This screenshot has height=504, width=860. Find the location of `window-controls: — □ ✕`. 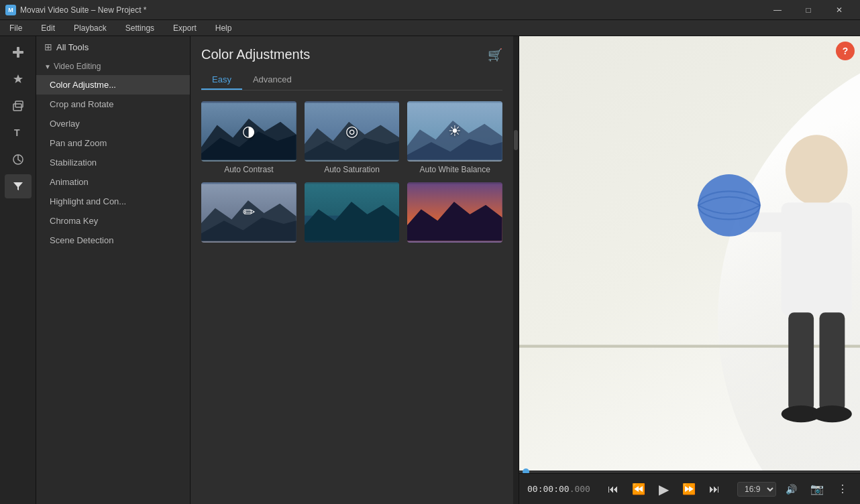

window-controls: — □ ✕ is located at coordinates (808, 10).